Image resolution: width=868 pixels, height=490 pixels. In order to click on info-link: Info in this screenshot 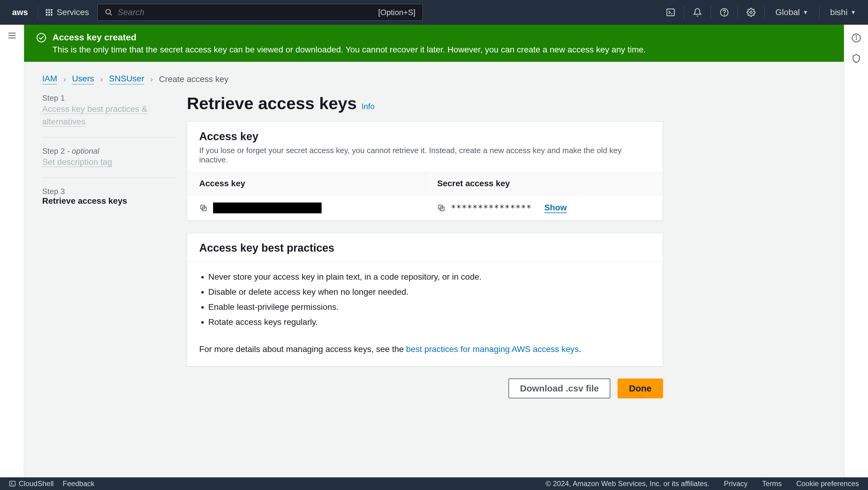, I will do `click(368, 106)`.